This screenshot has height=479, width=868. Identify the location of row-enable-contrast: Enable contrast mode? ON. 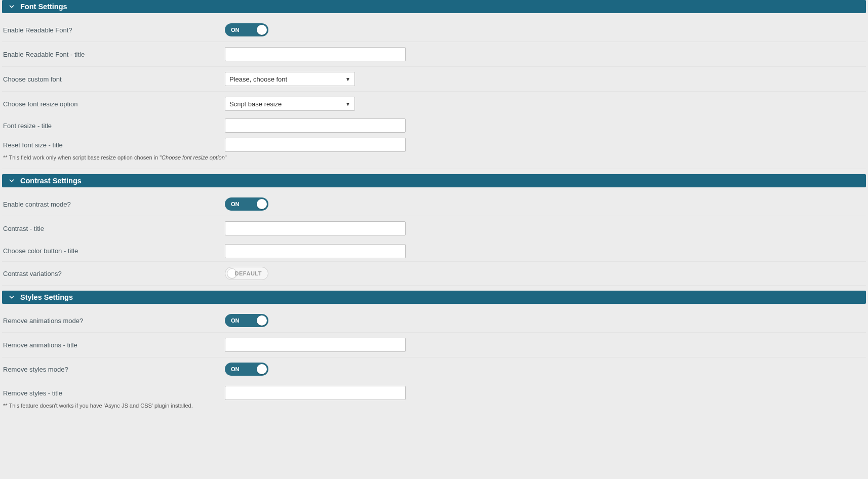
(434, 205).